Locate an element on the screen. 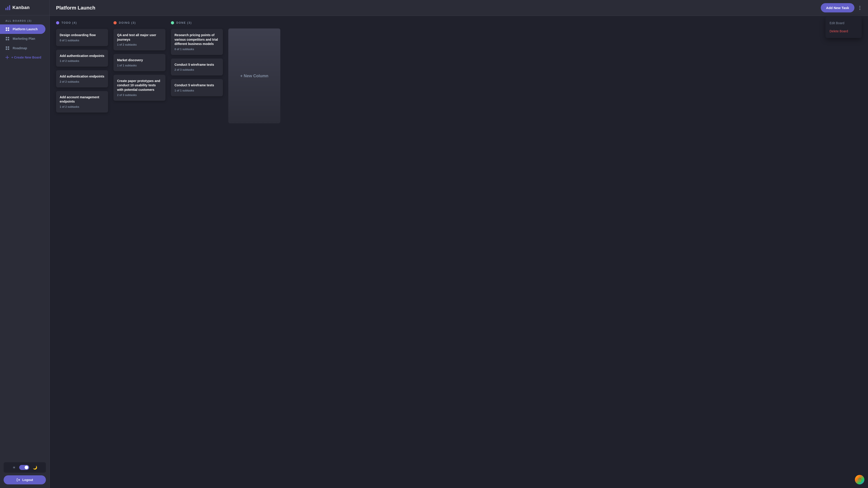 Image resolution: width=868 pixels, height=488 pixels. header-menu-button is located at coordinates (860, 8).